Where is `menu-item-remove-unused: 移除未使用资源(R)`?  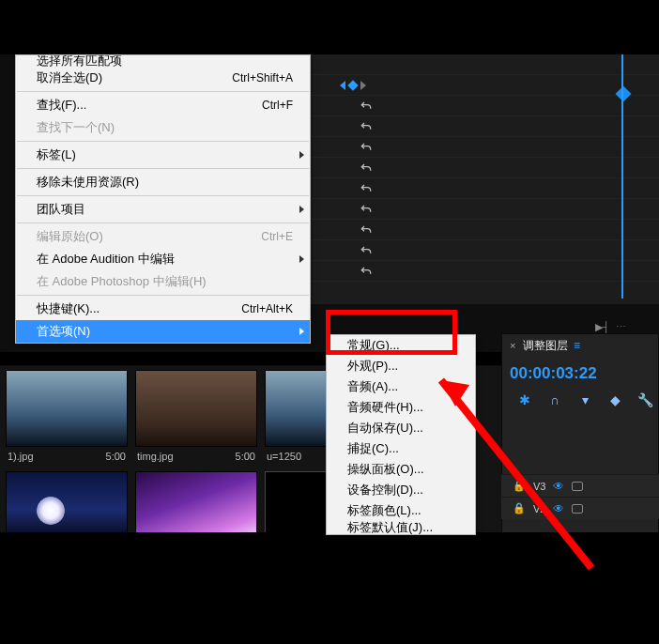 menu-item-remove-unused: 移除未使用资源(R) is located at coordinates (163, 182).